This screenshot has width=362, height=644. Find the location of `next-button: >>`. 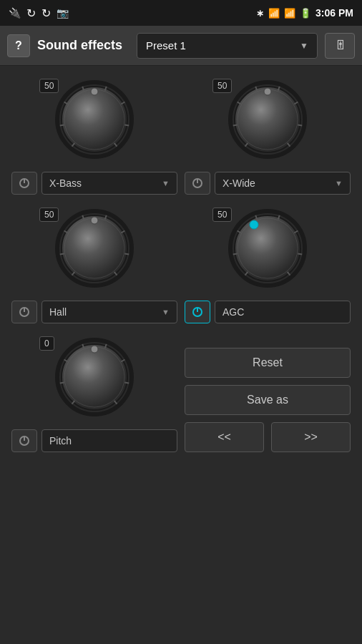

next-button: >> is located at coordinates (310, 437).